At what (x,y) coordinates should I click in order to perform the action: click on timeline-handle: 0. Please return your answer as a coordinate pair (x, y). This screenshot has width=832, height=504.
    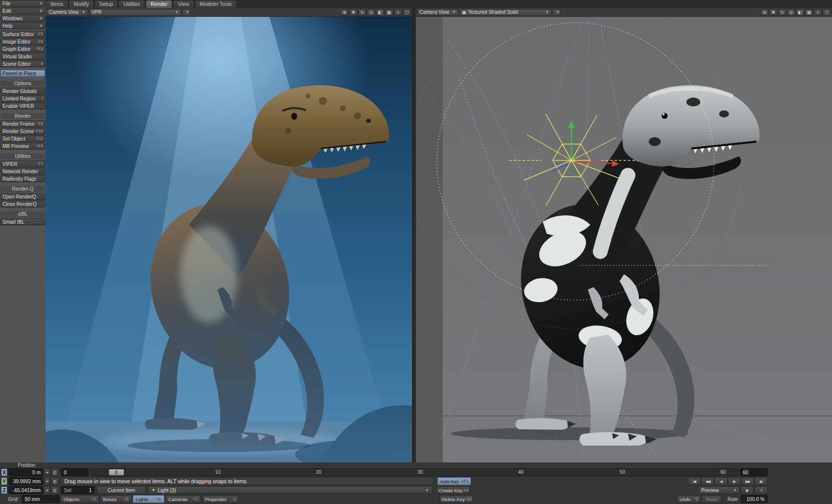
    Looking at the image, I should click on (116, 472).